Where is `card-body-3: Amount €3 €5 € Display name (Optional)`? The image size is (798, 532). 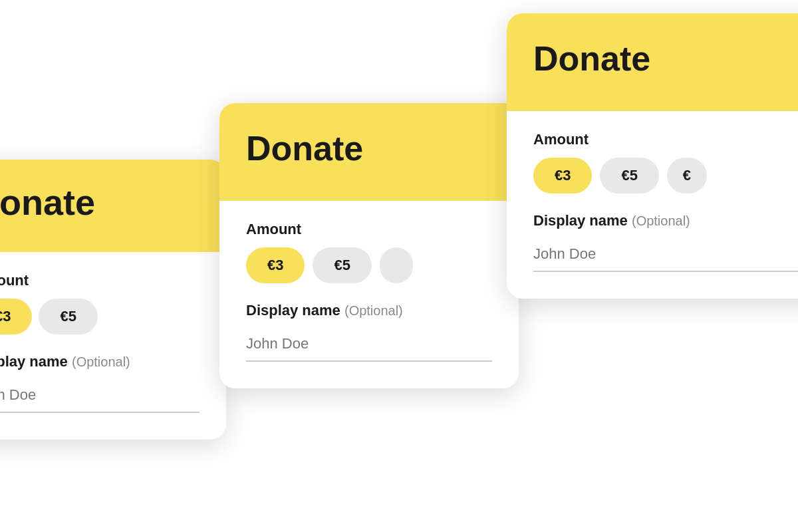 card-body-3: Amount €3 €5 € Display name (Optional) is located at coordinates (652, 205).